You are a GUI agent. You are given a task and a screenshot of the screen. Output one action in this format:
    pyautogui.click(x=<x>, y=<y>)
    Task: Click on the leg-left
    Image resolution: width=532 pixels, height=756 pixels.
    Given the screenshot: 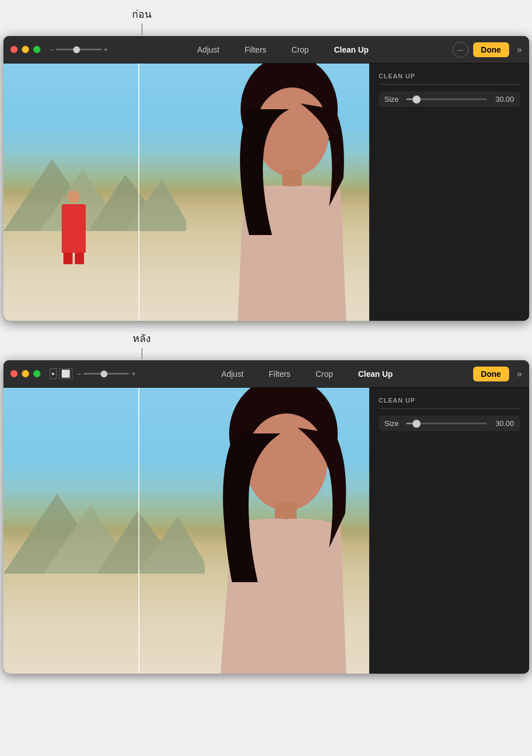 What is the action you would take?
    pyautogui.click(x=68, y=258)
    